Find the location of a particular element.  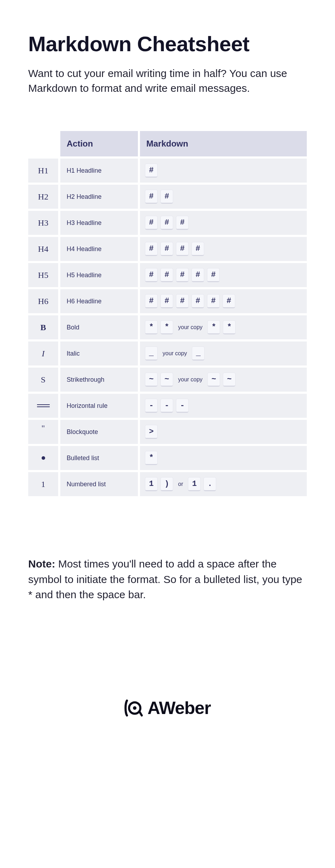

note-body: Most times you'll need to add a space af… is located at coordinates (165, 579).